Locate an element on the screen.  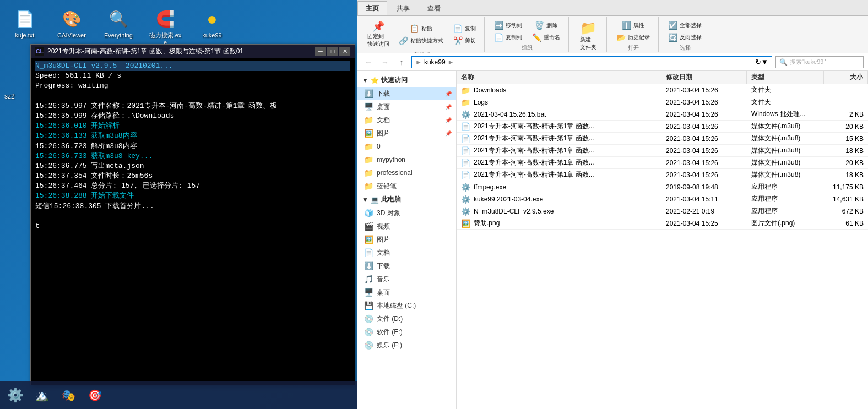
sidebar-item-f: 💿 娱乐 (F:) is located at coordinates (406, 345).